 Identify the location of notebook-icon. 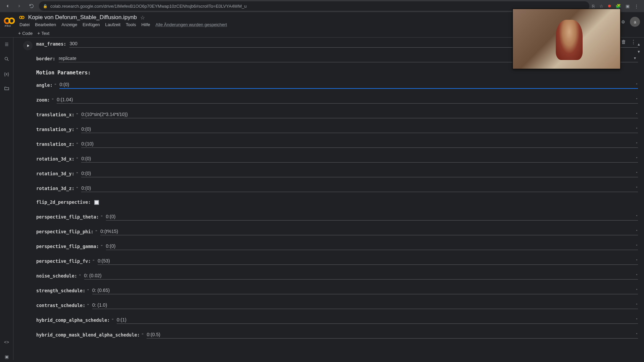
(22, 17).